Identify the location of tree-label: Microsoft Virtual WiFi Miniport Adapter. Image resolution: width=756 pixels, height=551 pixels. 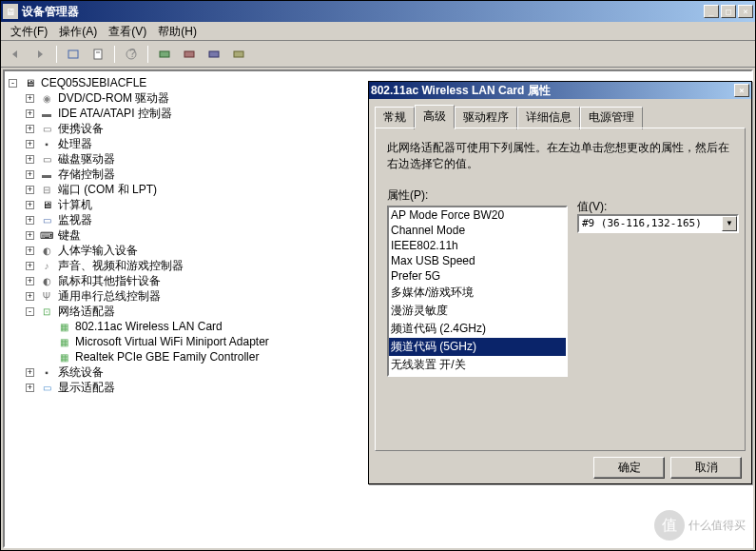
(172, 342).